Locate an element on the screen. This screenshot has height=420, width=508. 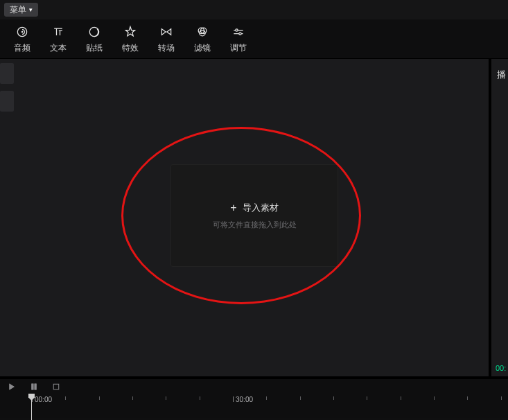
audio-icon is located at coordinates (22, 32).